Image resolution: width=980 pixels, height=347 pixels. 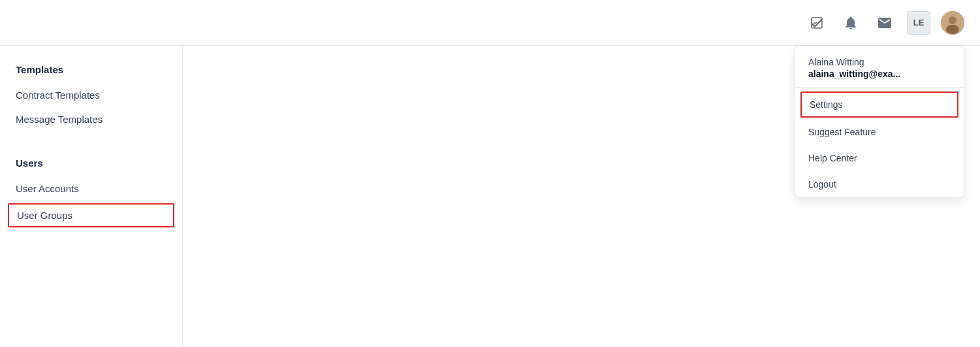 What do you see at coordinates (91, 216) in the screenshot?
I see `sidebar-item-user-groups: User Groups` at bounding box center [91, 216].